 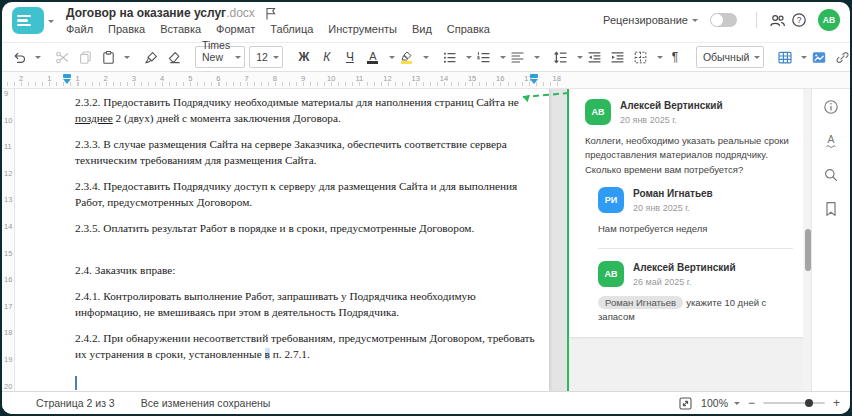 I want to click on underline-button: Ч, so click(x=350, y=57).